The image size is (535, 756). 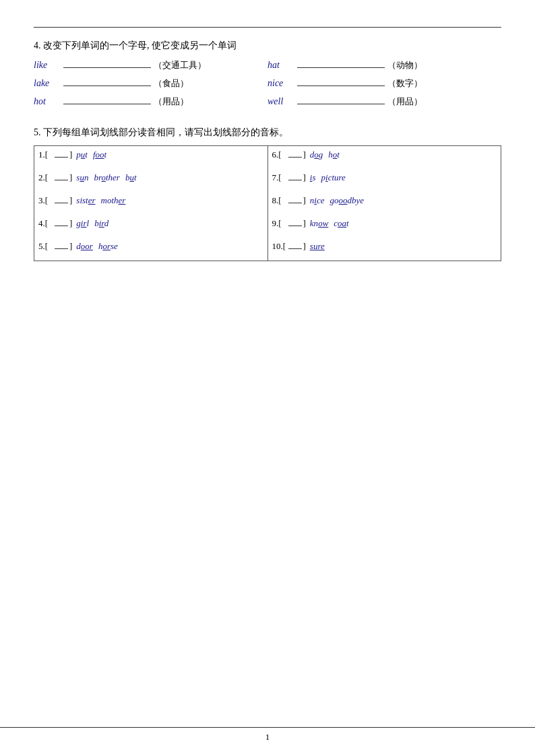 What do you see at coordinates (46, 224) in the screenshot?
I see `row-num-4: 4.[` at bounding box center [46, 224].